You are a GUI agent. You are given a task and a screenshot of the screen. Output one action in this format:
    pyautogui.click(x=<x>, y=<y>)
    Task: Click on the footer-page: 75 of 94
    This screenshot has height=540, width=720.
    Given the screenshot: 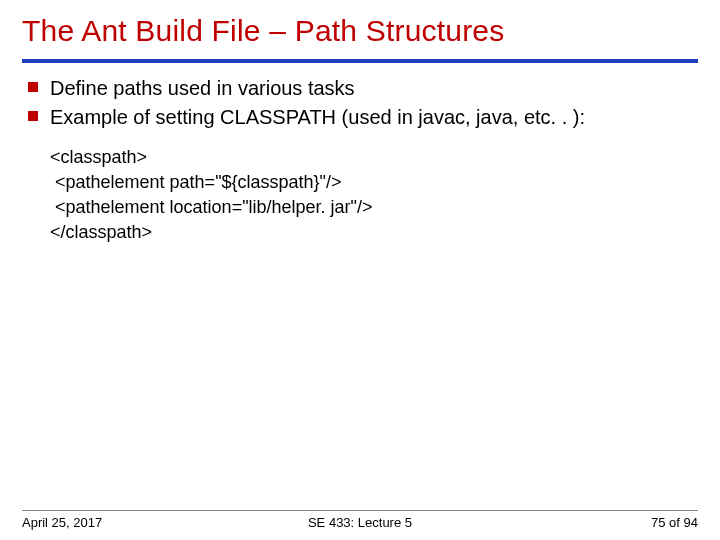 What is the action you would take?
    pyautogui.click(x=586, y=522)
    